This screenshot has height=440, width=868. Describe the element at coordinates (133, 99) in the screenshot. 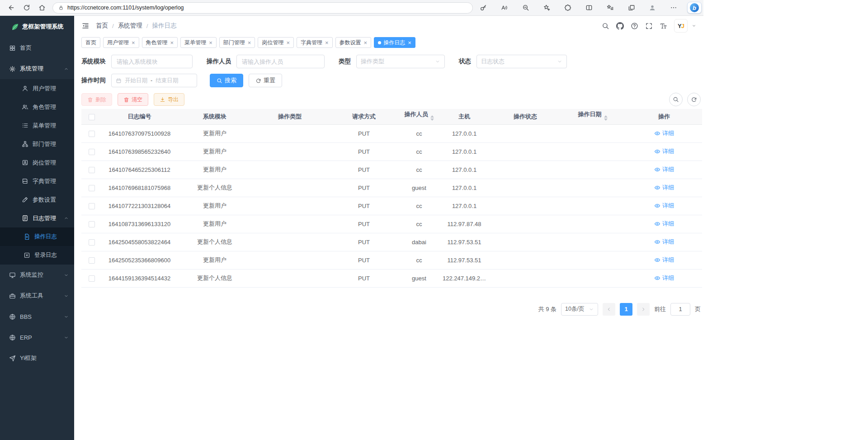

I see `clear-button: 清空` at that location.